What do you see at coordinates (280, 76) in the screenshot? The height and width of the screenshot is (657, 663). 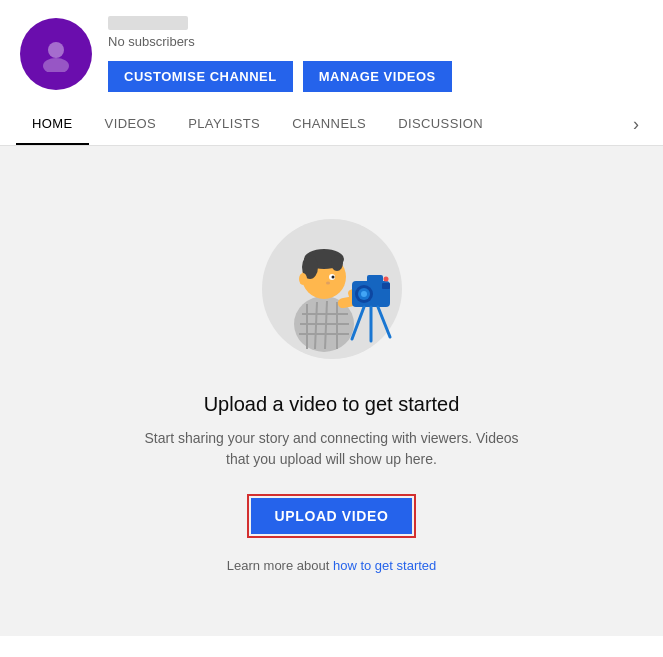 I see `channel-buttons: CUSTOMISE CHANNEL MANAGE VIDEOS` at bounding box center [280, 76].